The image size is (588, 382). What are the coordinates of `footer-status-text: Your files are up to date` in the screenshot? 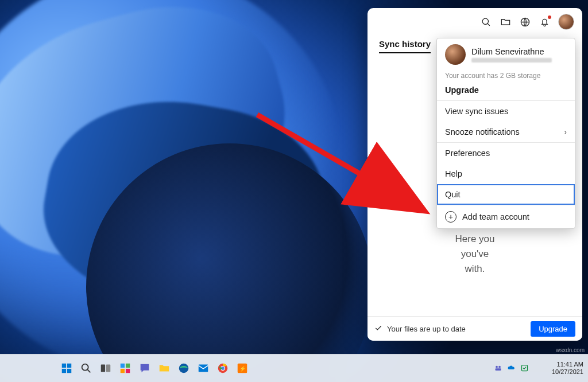 It's located at (426, 329).